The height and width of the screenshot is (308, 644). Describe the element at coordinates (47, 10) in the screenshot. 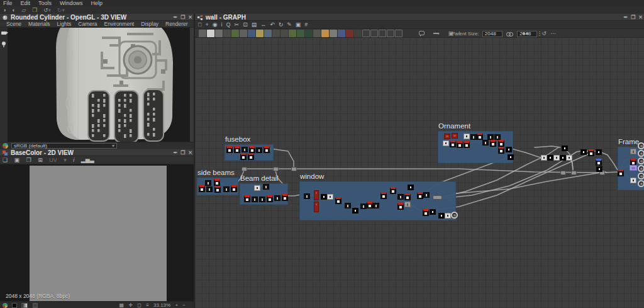

I see `undo-icon: ↺▾` at that location.